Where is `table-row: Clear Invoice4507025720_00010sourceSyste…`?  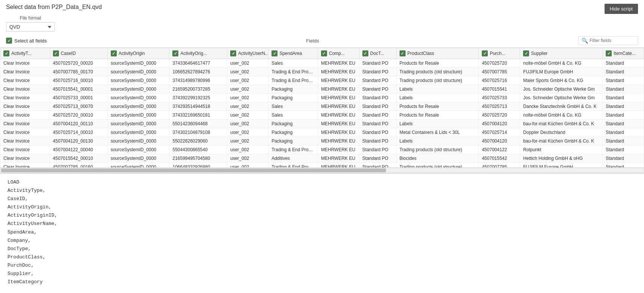
table-row: Clear Invoice4507025720_00010sourceSyste… is located at coordinates (322, 115).